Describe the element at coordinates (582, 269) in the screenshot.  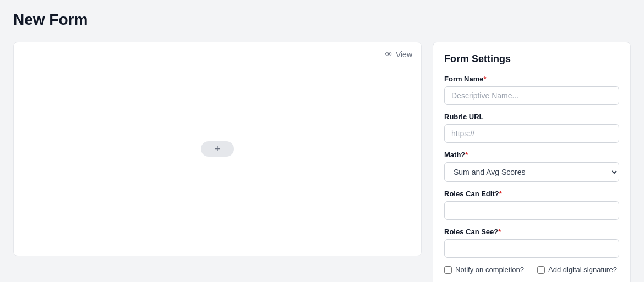
I see `digital-signature-text: Add digital signature?` at that location.